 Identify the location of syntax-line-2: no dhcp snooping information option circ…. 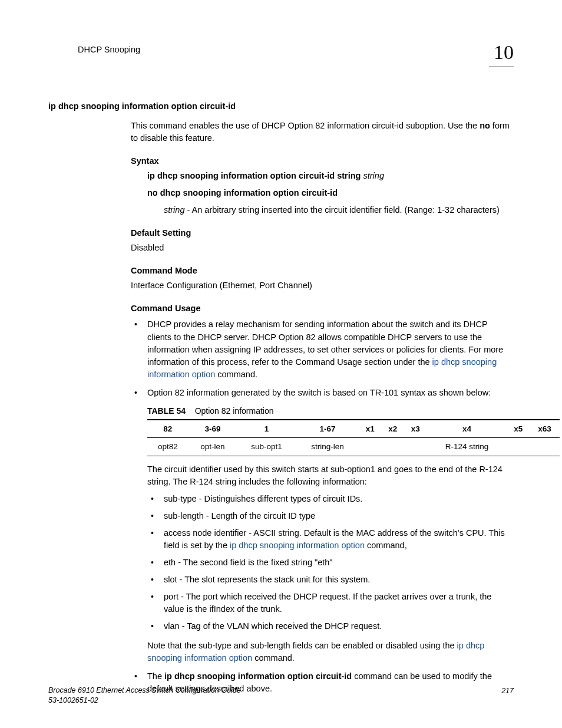
(330, 193).